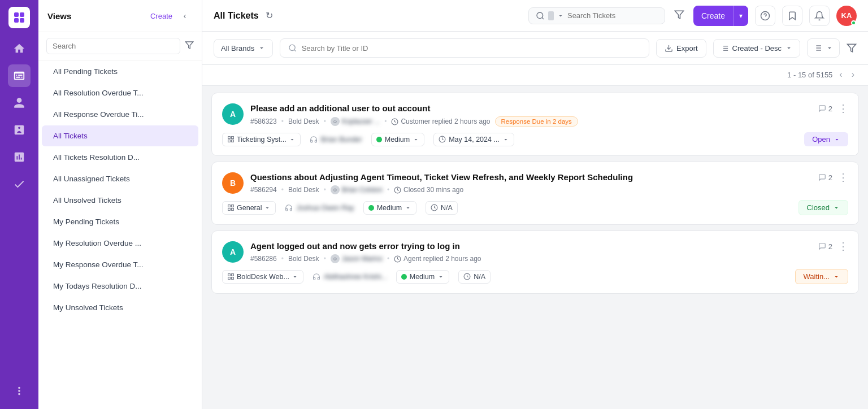 The width and height of the screenshot is (868, 409). What do you see at coordinates (289, 208) in the screenshot?
I see `headset-icon` at bounding box center [289, 208].